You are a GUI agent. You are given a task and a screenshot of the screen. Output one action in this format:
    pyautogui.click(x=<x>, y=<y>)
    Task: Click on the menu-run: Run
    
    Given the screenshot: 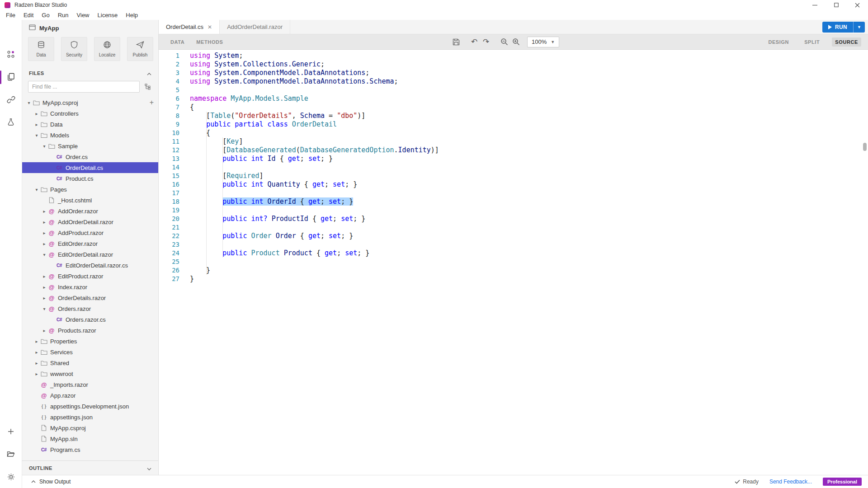 What is the action you would take?
    pyautogui.click(x=63, y=15)
    